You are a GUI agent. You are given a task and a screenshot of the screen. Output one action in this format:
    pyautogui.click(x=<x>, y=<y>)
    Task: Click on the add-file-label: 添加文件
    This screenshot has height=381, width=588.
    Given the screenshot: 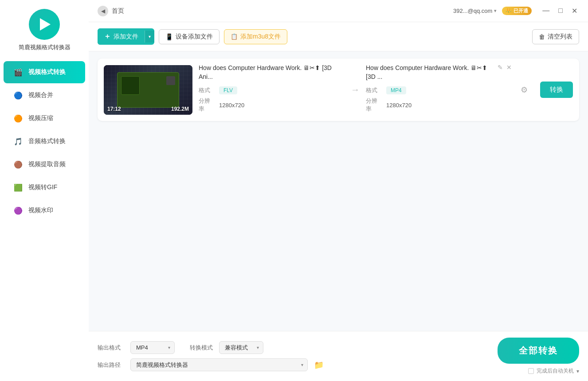 What is the action you would take?
    pyautogui.click(x=126, y=37)
    